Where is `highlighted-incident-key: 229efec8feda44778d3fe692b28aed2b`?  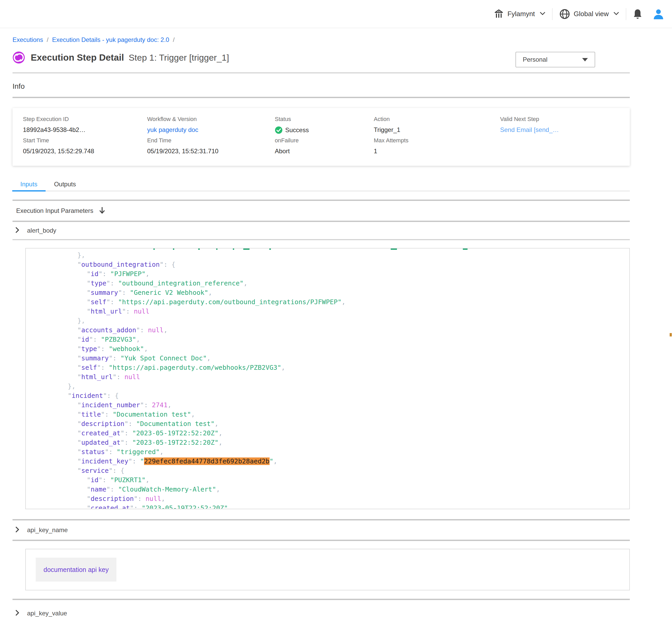
highlighted-incident-key: 229efec8feda44778d3fe692b28aed2b is located at coordinates (207, 461).